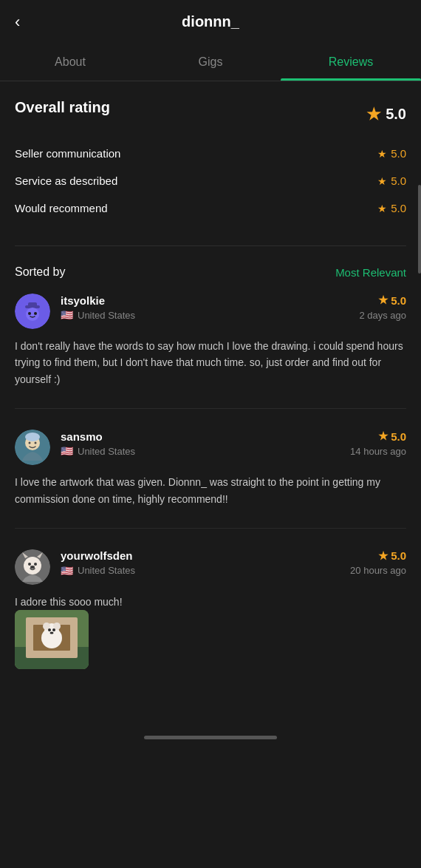 The height and width of the screenshot is (868, 421). I want to click on page-title: dionnn_, so click(210, 22).